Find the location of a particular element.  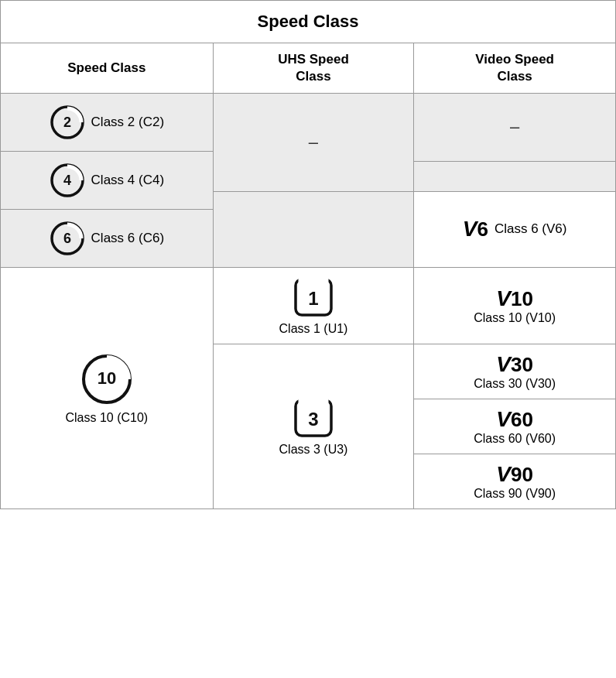

v6-cell: V6 Class 6 (V6) is located at coordinates (515, 229).